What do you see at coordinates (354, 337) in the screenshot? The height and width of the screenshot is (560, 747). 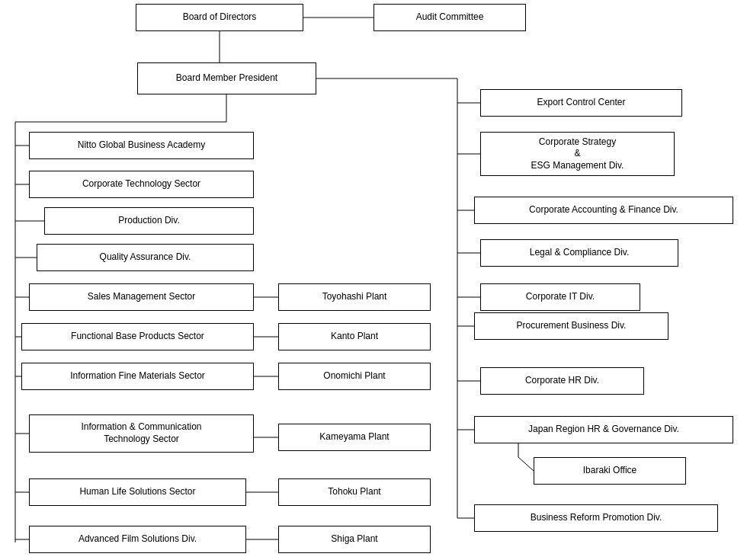 I see `kanto-plant-box: Kanto Plant` at bounding box center [354, 337].